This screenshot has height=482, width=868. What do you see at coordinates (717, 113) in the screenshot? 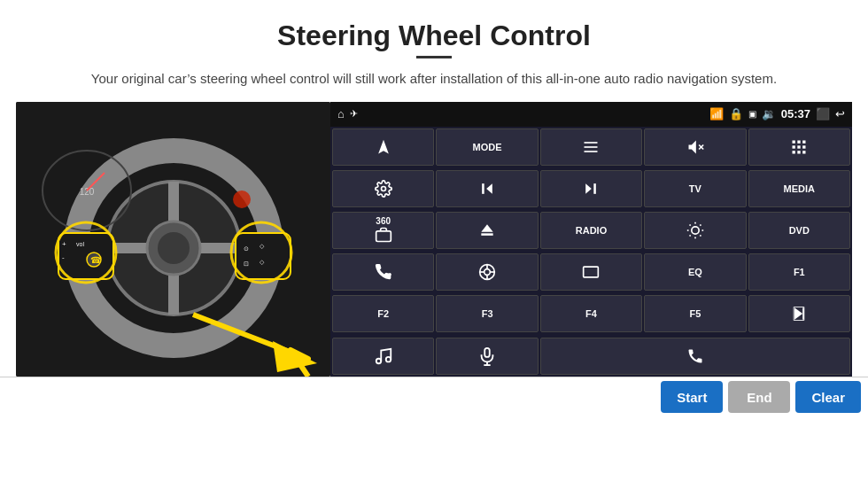
I see `wifi-icon: 📶` at bounding box center [717, 113].